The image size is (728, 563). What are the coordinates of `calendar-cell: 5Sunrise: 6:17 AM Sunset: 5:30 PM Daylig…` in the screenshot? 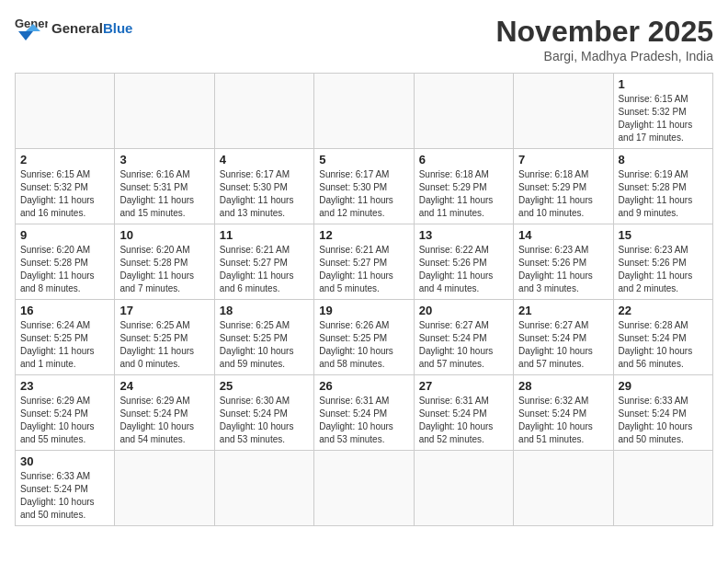 It's located at (364, 187).